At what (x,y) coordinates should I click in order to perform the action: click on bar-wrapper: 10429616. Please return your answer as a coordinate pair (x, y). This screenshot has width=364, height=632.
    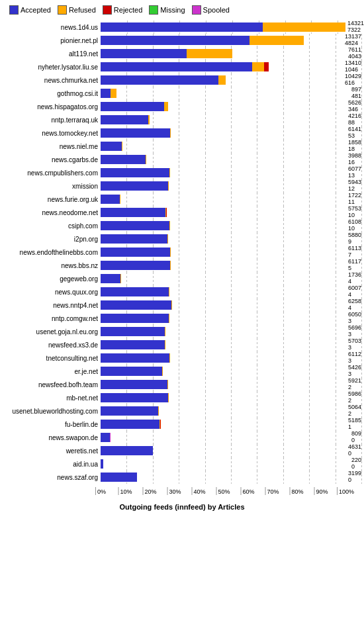
    Looking at the image, I should click on (231, 80).